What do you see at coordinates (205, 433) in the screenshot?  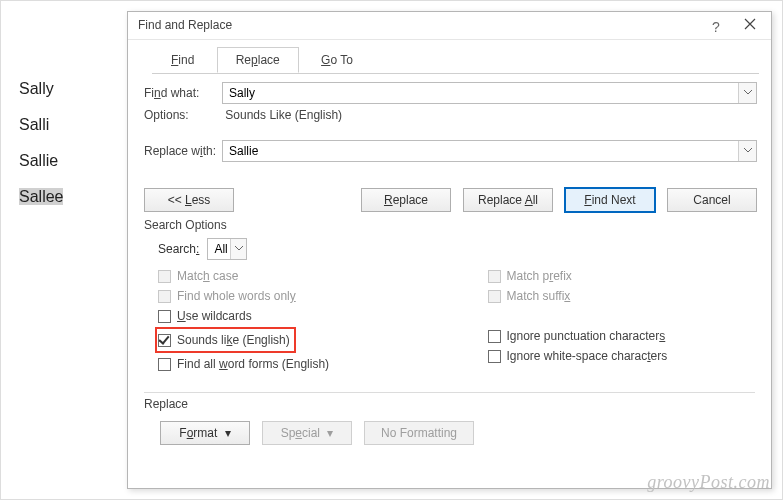 I see `format-button: Format ▾` at bounding box center [205, 433].